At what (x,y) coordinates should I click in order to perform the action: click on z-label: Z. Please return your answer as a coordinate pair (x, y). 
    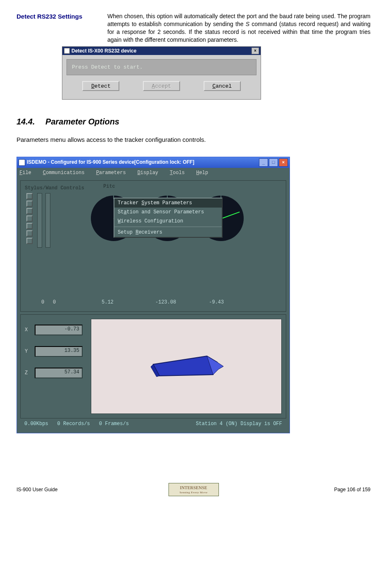
    Looking at the image, I should click on (28, 373).